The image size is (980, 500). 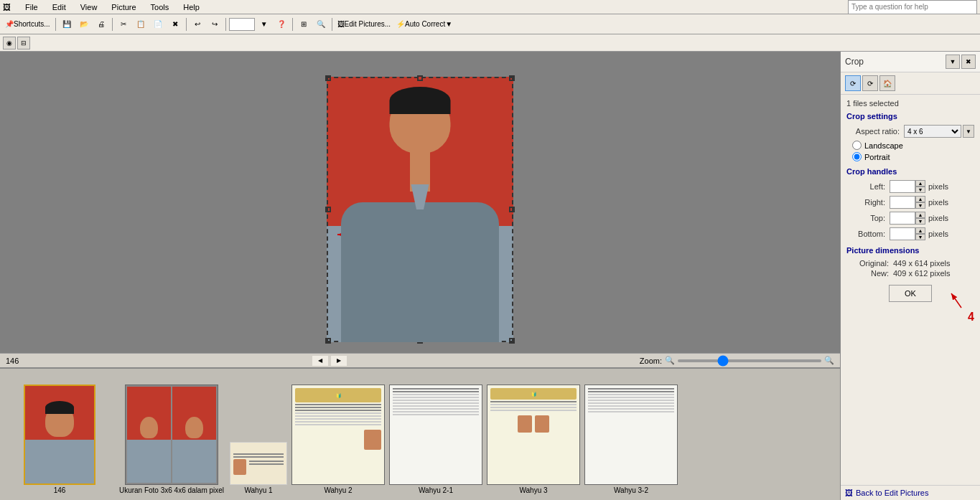 I want to click on print-button: 🖨, so click(x=101, y=24).